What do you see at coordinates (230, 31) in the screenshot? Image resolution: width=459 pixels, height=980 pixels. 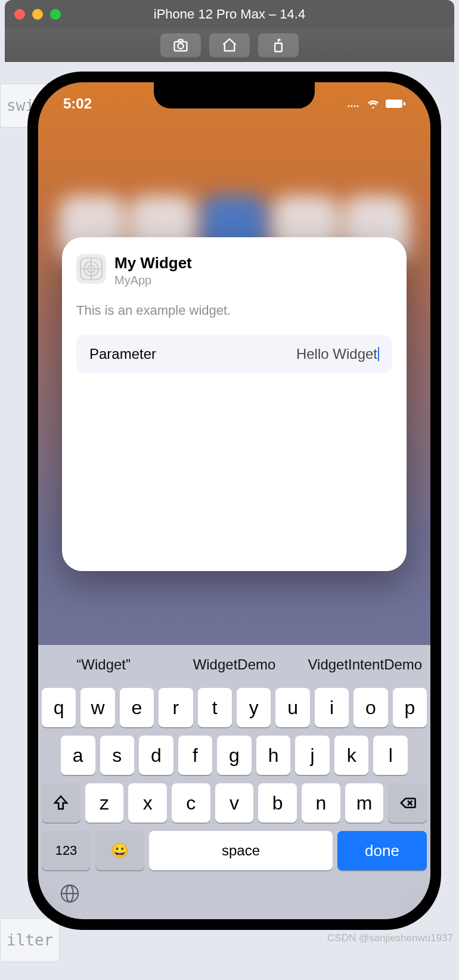 I see `simulator-window: iPhone 12 Pro Max – 14.4 5:02` at bounding box center [230, 31].